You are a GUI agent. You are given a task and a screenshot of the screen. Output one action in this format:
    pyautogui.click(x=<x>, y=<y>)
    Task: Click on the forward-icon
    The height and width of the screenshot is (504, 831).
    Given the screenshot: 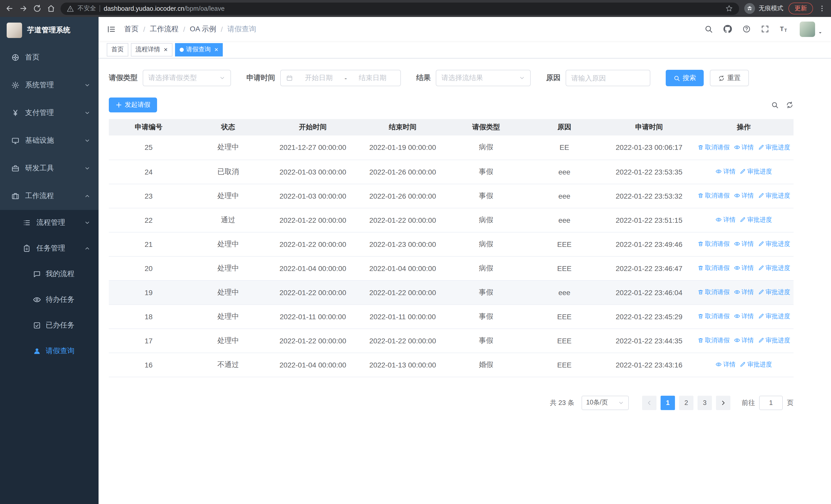 What is the action you would take?
    pyautogui.click(x=23, y=8)
    